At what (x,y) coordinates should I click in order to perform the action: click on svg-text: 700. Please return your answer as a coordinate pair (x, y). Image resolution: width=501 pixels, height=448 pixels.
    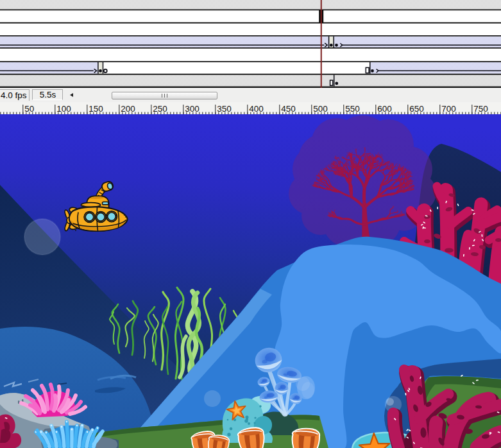
    Looking at the image, I should click on (449, 109).